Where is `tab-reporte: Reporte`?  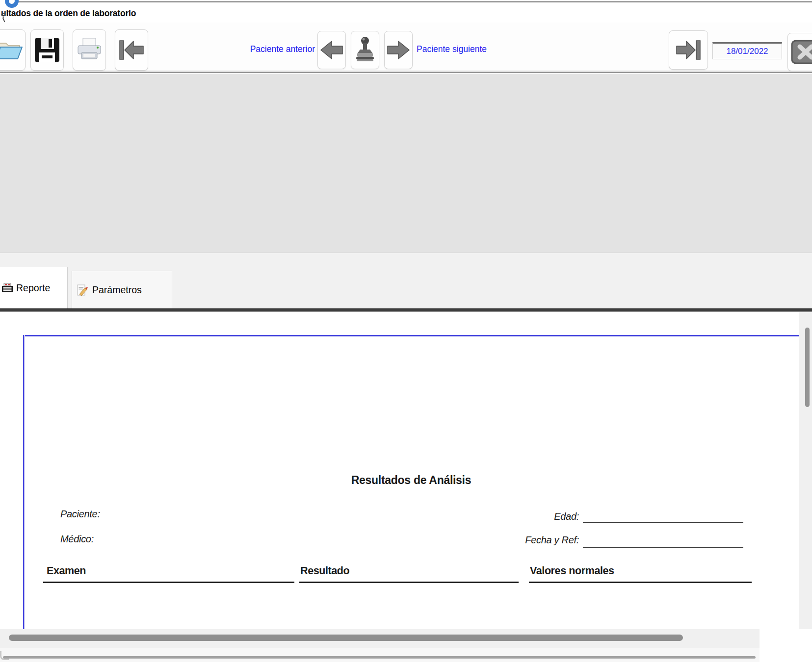
tab-reporte: Reporte is located at coordinates (34, 288).